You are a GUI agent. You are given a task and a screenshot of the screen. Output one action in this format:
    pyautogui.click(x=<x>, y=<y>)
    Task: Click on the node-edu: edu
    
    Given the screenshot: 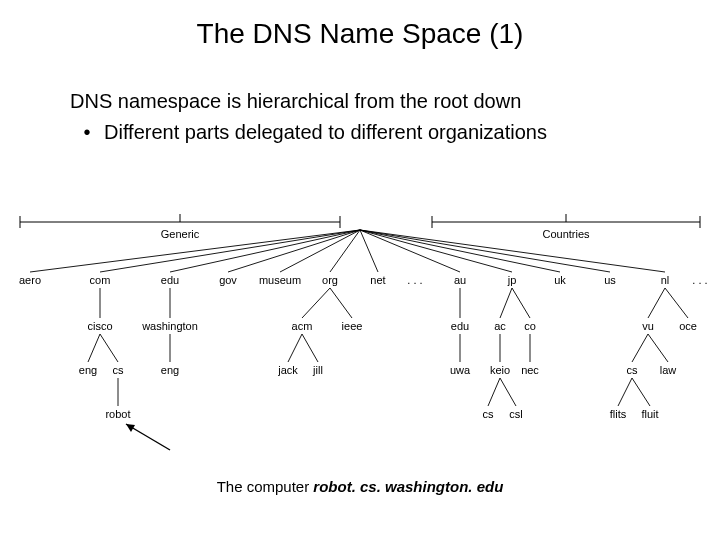 What is the action you would take?
    pyautogui.click(x=170, y=280)
    